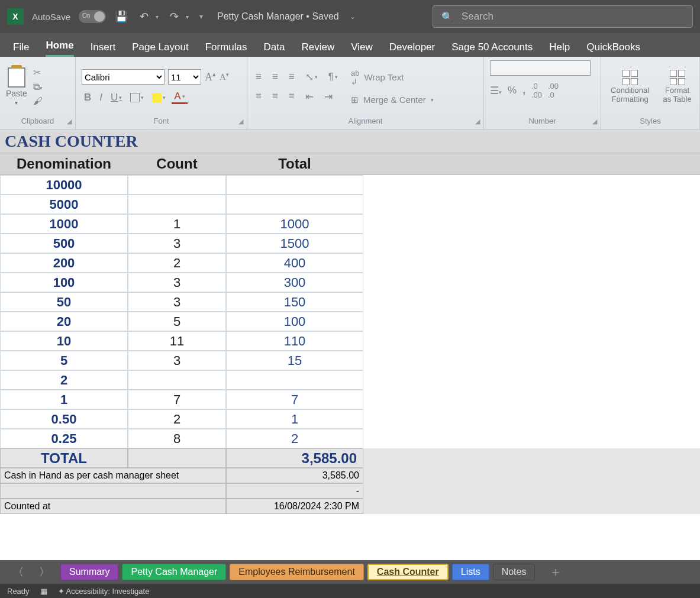  I want to click on denomination-cell: 5, so click(64, 361).